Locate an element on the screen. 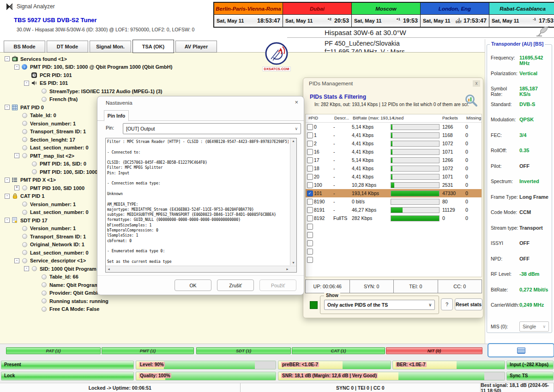 The image size is (554, 392). scroll-up-icon: ▲ is located at coordinates (294, 141).